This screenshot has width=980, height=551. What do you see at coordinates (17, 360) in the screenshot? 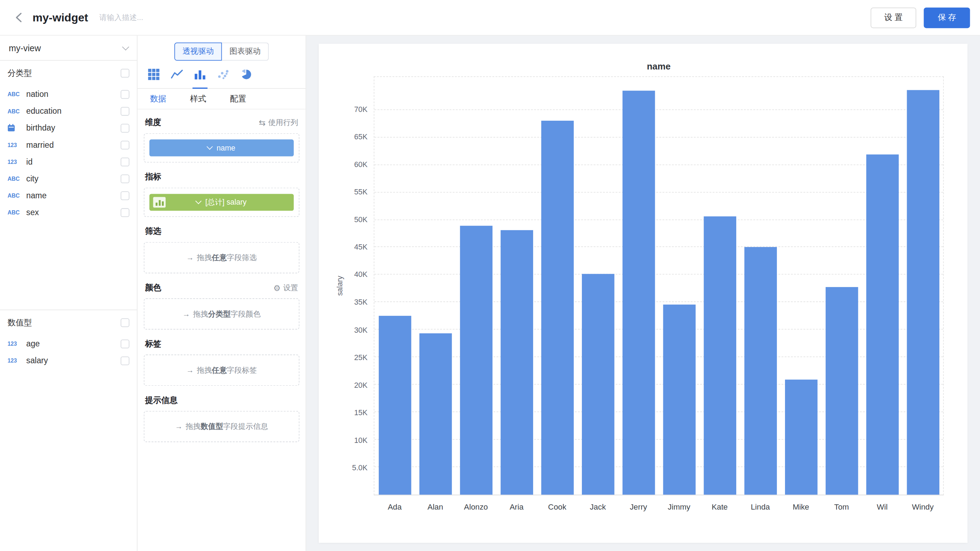
I see `number-field-icon: 123` at bounding box center [17, 360].